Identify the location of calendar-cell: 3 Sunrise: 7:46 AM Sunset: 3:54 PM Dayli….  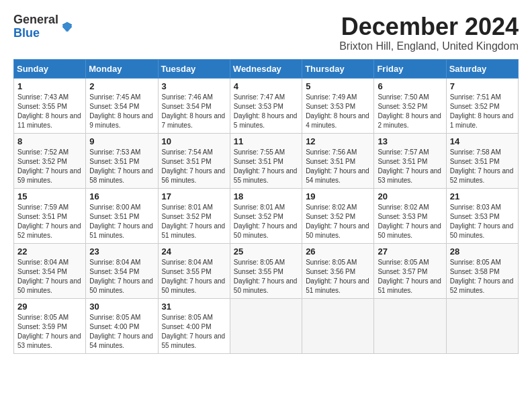
(193, 105).